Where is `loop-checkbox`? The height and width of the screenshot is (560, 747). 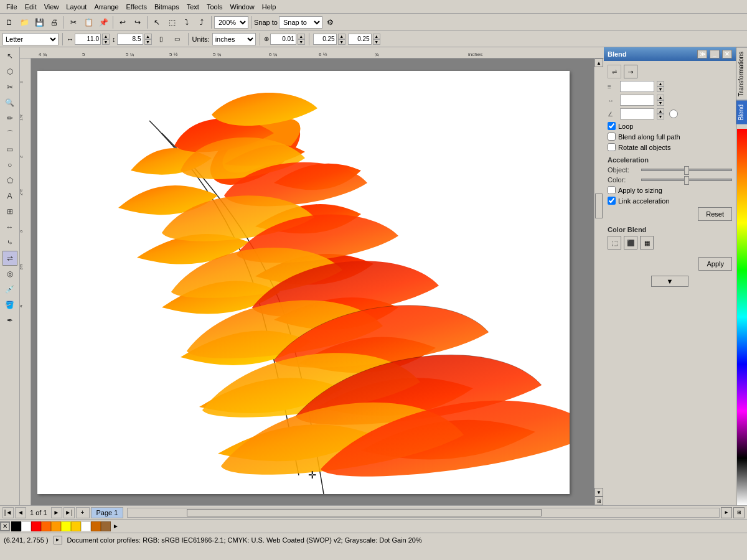
loop-checkbox is located at coordinates (611, 126).